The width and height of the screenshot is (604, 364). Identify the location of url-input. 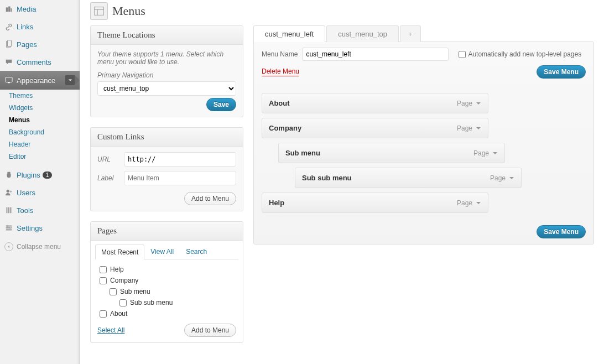
(180, 159).